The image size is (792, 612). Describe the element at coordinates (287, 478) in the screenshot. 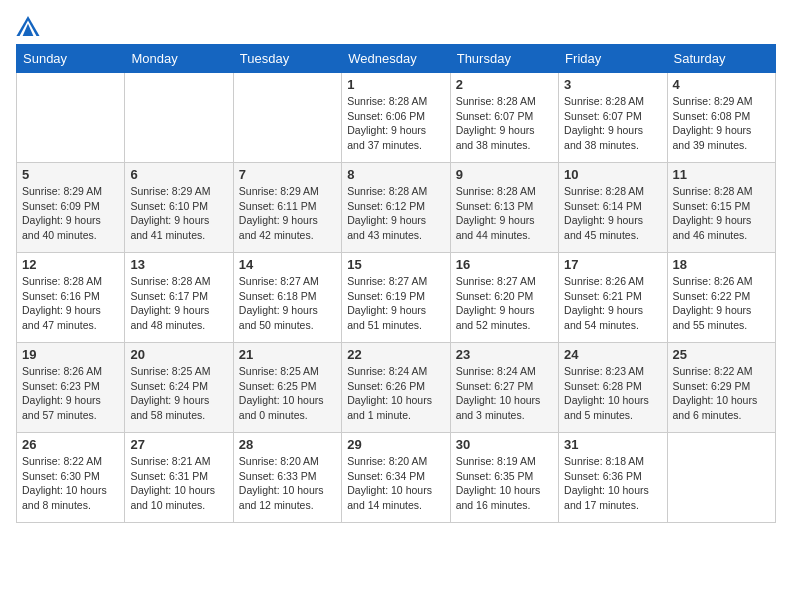

I see `calendar-cell: 28Sunrise: 8:20 AM Sunset: 6:33 PM Dayli…` at that location.